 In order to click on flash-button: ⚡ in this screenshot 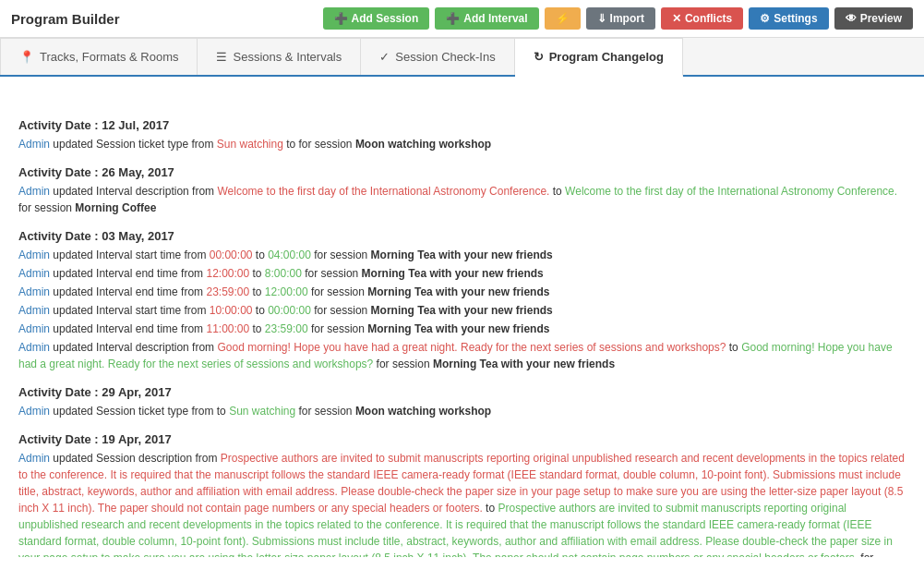, I will do `click(563, 18)`.